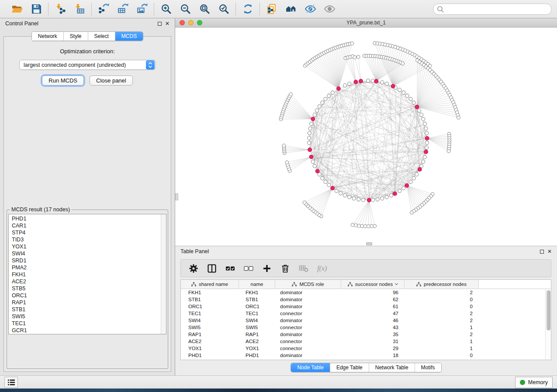 This screenshot has width=557, height=392. What do you see at coordinates (428, 368) in the screenshot?
I see `tab-motifs: Motifs` at bounding box center [428, 368].